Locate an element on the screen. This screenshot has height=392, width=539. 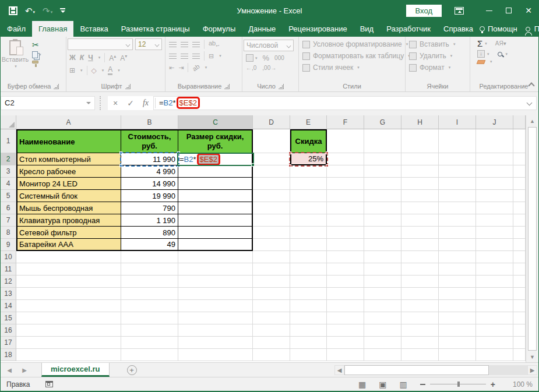
save-icon is located at coordinates (13, 10).